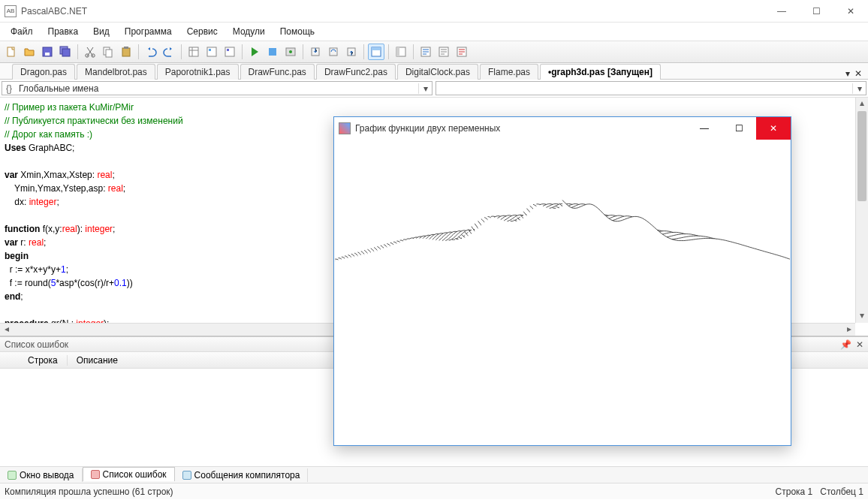 This screenshot has width=868, height=500. Describe the element at coordinates (862, 156) in the screenshot. I see `scroll-thumb` at that location.